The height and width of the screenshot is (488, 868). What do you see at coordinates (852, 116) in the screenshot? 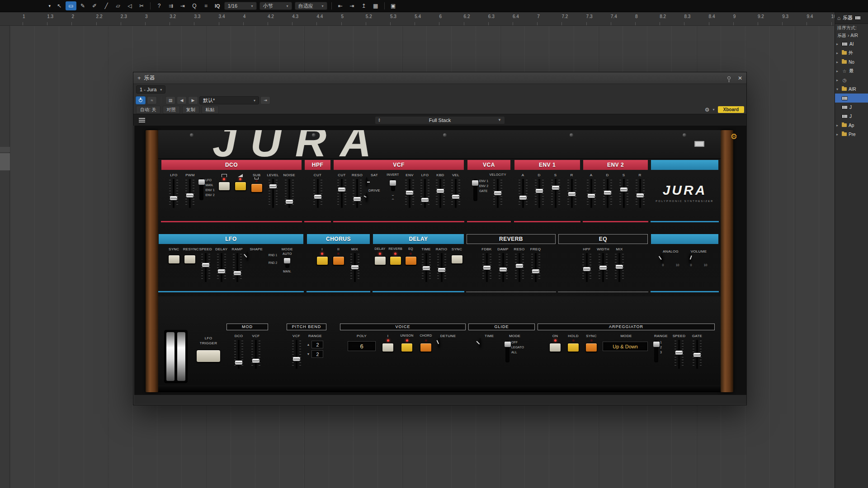
I see `browser-item: J` at bounding box center [852, 116].